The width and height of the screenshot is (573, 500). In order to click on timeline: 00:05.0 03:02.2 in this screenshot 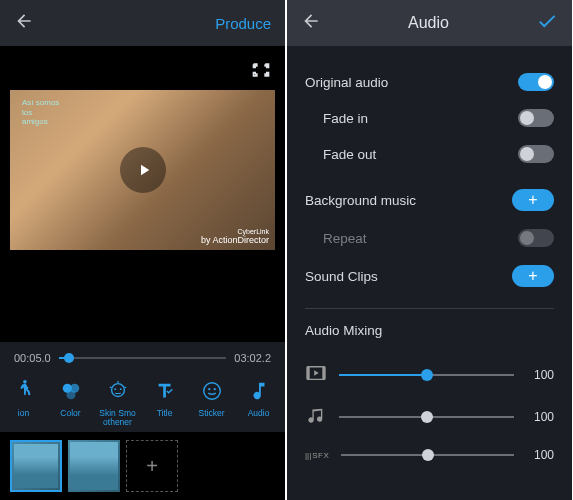, I will do `click(142, 358)`.